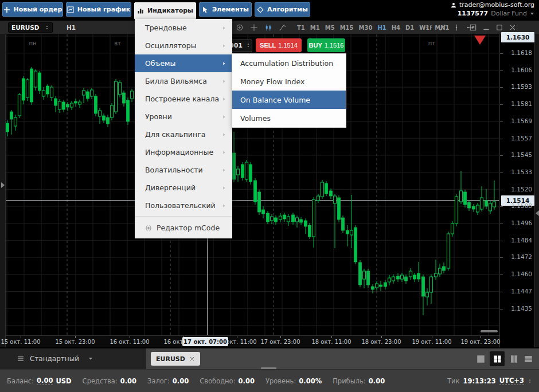 This screenshot has height=392, width=539. I want to click on expand-left-icon, so click(537, 213).